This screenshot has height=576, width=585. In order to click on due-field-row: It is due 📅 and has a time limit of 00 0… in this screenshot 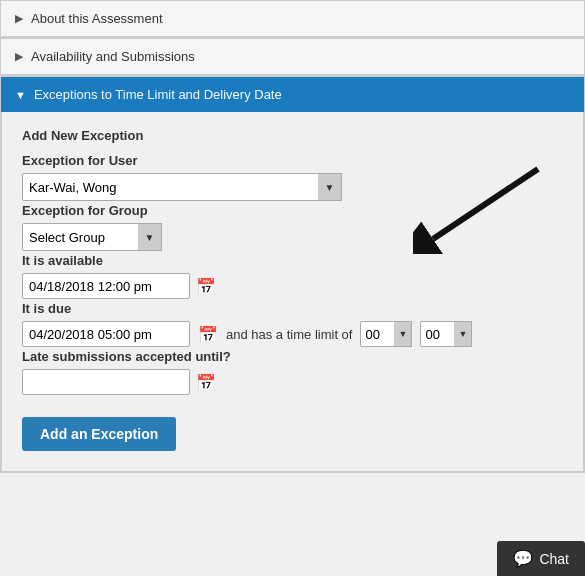, I will do `click(292, 324)`.